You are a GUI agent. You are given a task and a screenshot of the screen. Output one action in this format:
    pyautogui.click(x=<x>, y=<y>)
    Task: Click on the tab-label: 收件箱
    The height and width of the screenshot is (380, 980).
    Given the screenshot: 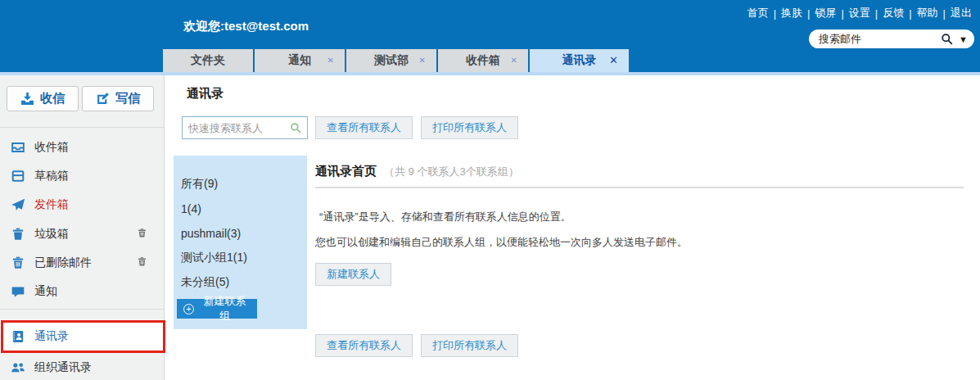 What is the action you would take?
    pyautogui.click(x=483, y=61)
    